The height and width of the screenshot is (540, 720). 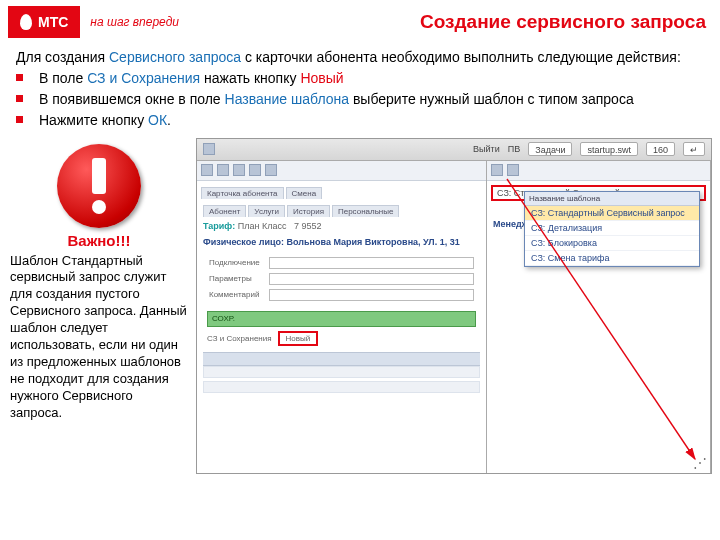 I want to click on tasks-field: Задачи, so click(x=550, y=149).